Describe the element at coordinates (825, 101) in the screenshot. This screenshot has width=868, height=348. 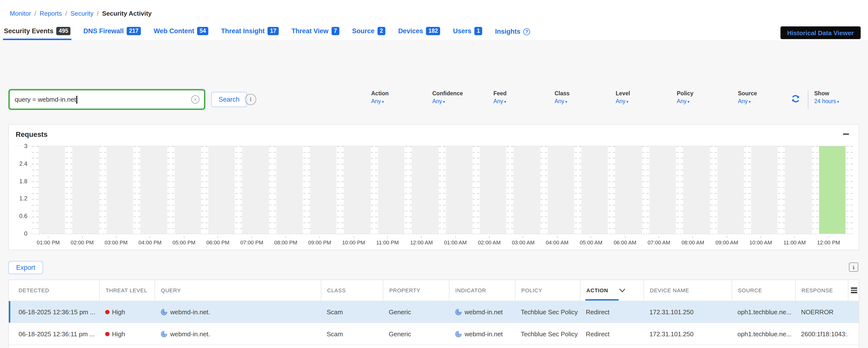
I see `filter-value: 24 hours` at that location.